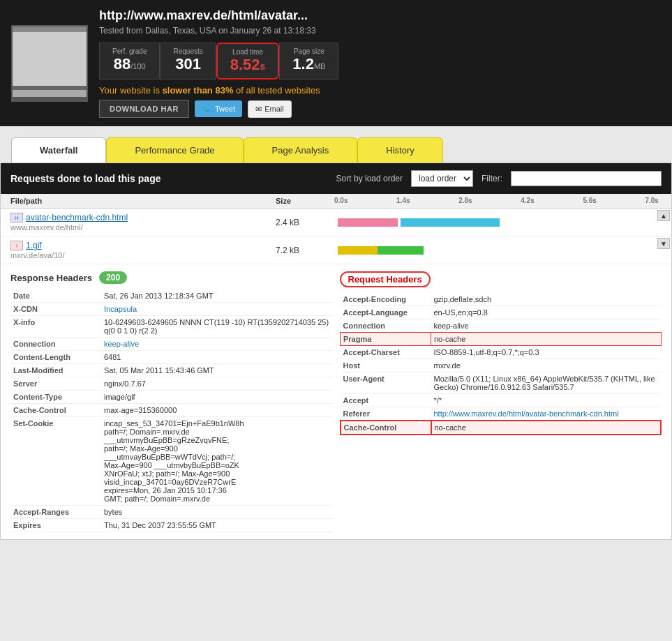 This screenshot has height=641, width=672. What do you see at coordinates (172, 357) in the screenshot?
I see `table-row: Content-Length 6481` at bounding box center [172, 357].